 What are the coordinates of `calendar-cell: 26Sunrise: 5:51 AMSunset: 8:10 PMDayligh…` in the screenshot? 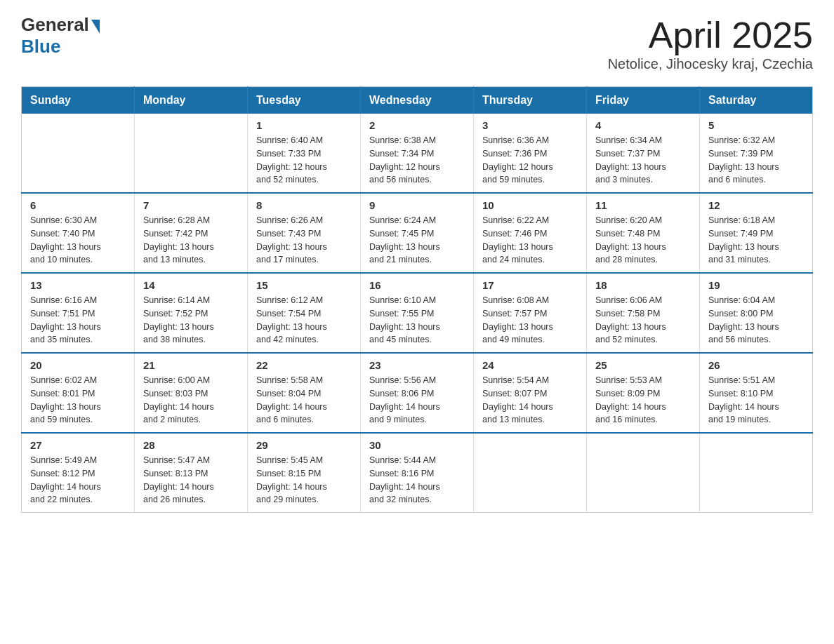 It's located at (757, 393).